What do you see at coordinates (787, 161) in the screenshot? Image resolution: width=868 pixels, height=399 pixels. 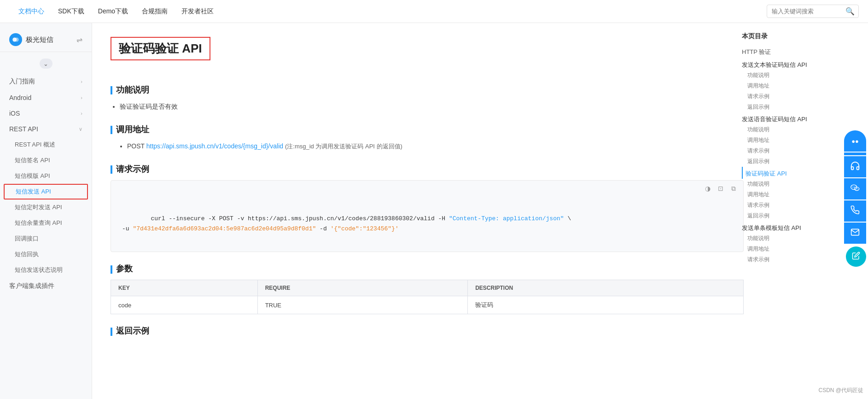 I see `toc-sub-response-2: 返回示例` at bounding box center [787, 161].